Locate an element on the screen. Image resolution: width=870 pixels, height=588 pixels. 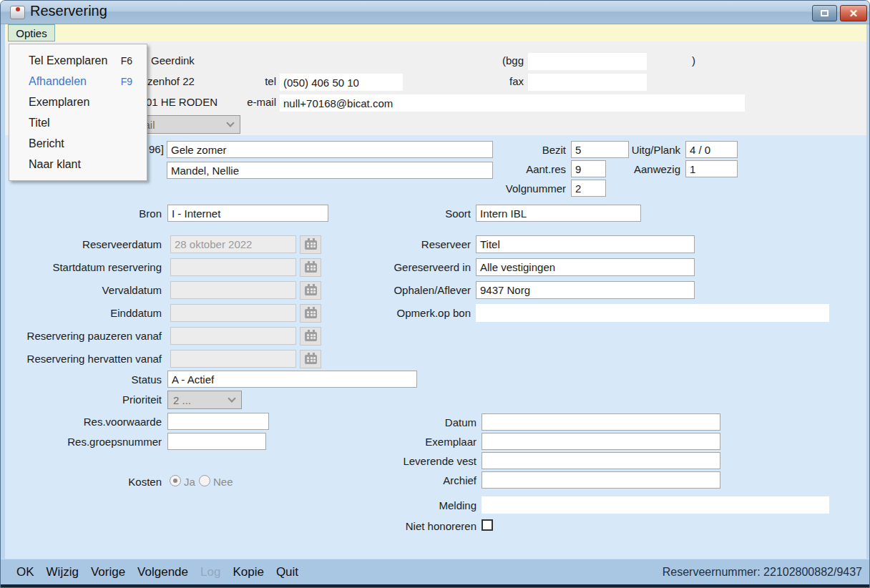
item-number-fragment: 96] is located at coordinates (156, 149).